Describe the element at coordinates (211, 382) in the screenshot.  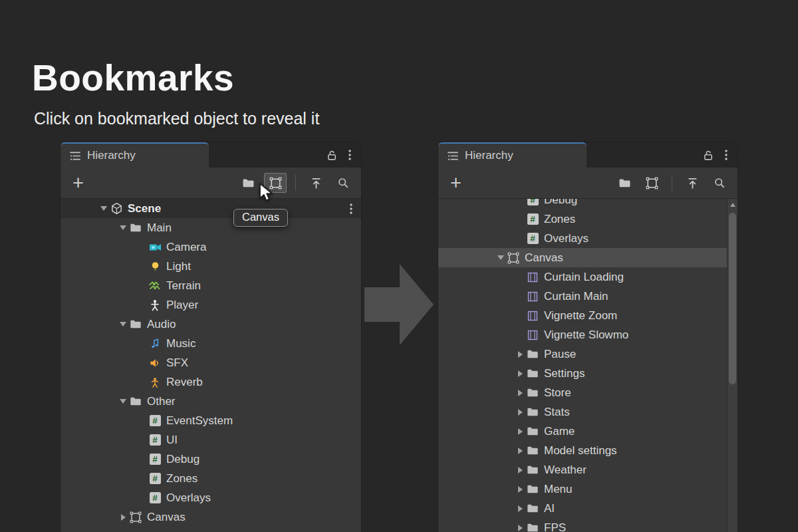
I see `tree-row-reverb: Reverb` at that location.